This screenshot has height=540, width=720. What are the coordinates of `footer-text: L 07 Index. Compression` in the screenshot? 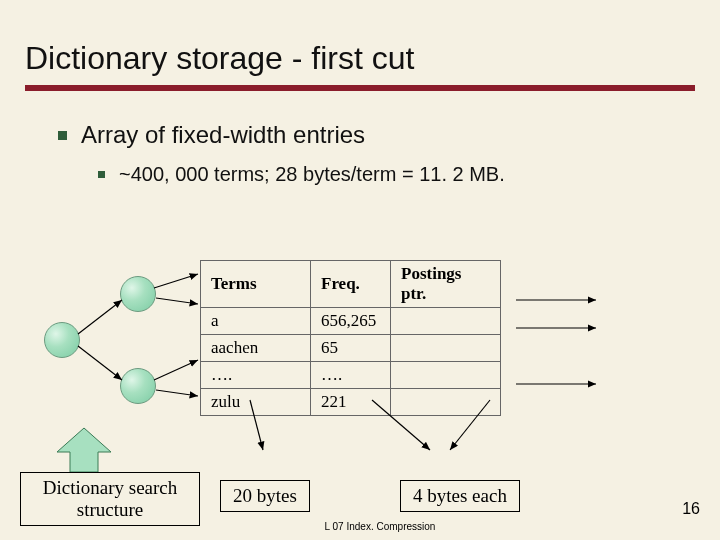 It's located at (370, 526).